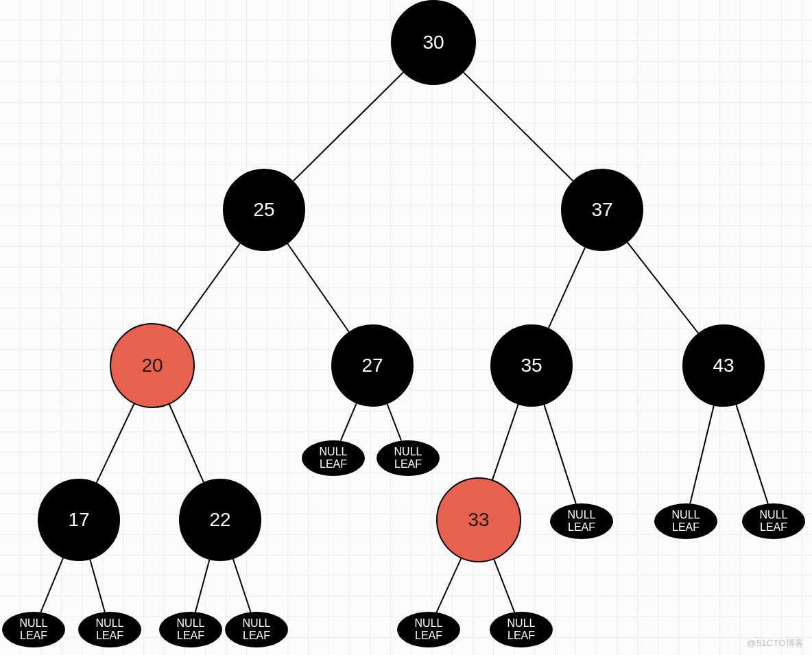  I want to click on tree-node-label: 17, so click(78, 520).